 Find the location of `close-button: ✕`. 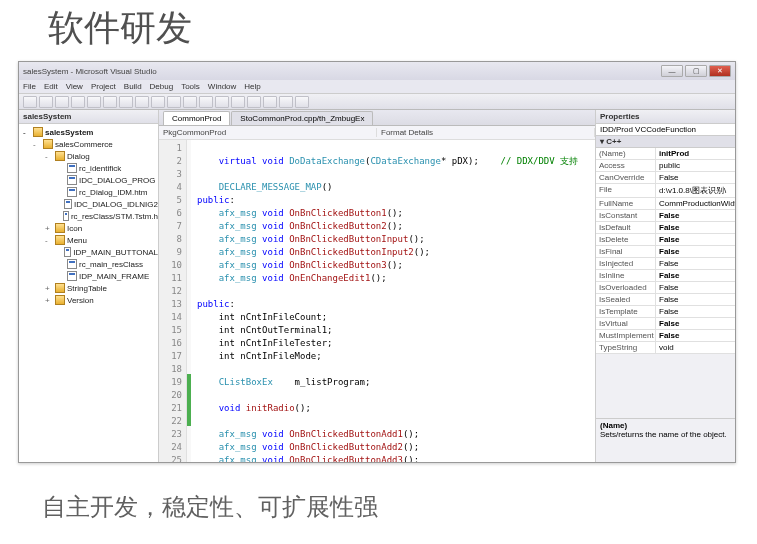

close-button: ✕ is located at coordinates (720, 71).